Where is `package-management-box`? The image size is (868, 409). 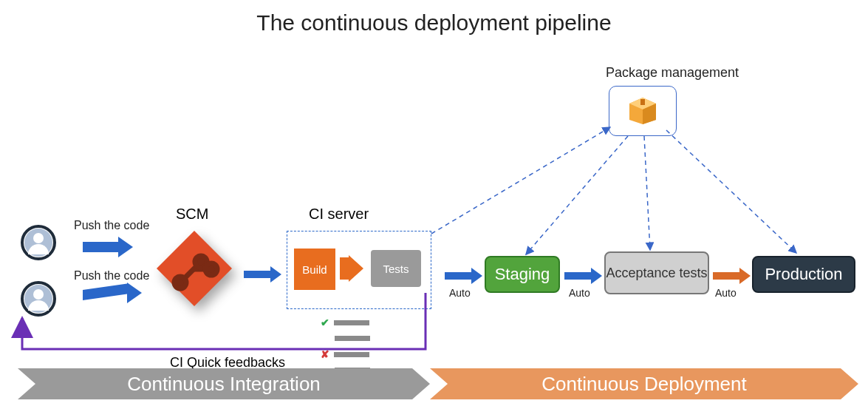
package-management-box is located at coordinates (643, 111).